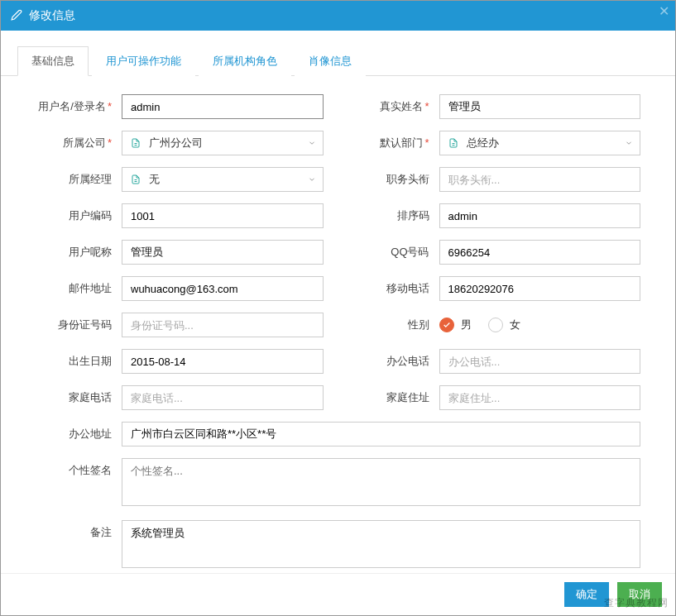  Describe the element at coordinates (223, 361) in the screenshot. I see `birthdate-input` at that location.